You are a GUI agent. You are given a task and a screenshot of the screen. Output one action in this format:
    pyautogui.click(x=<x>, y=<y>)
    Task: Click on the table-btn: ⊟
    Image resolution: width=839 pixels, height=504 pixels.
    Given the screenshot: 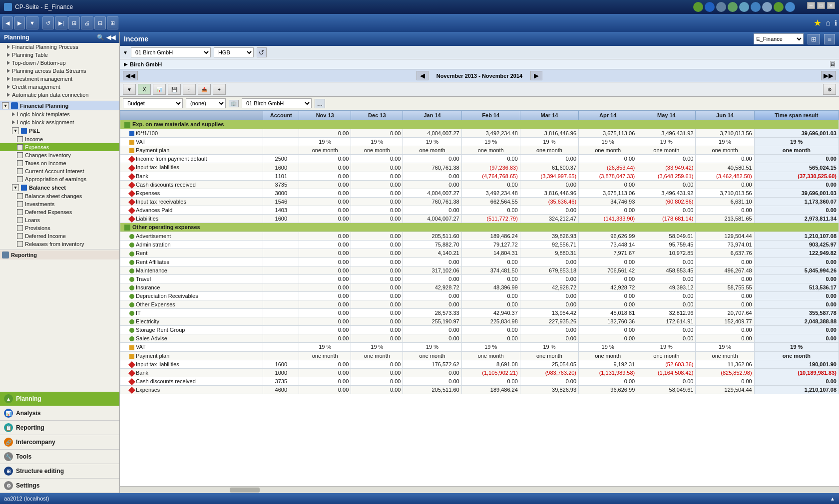 What is the action you would take?
    pyautogui.click(x=100, y=23)
    